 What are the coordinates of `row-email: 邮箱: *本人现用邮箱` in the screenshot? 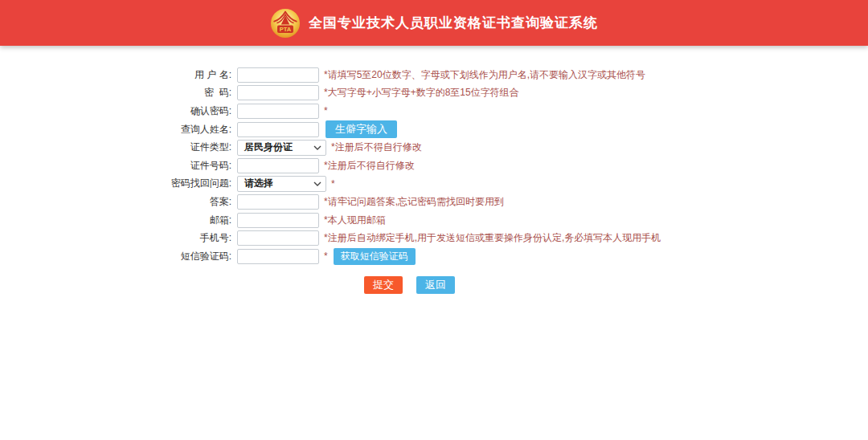 It's located at (497, 220).